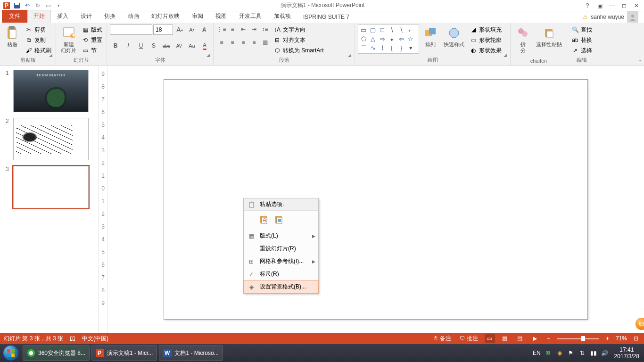 This screenshot has height=362, width=644. I want to click on bullets-button: ⋮≡, so click(222, 29).